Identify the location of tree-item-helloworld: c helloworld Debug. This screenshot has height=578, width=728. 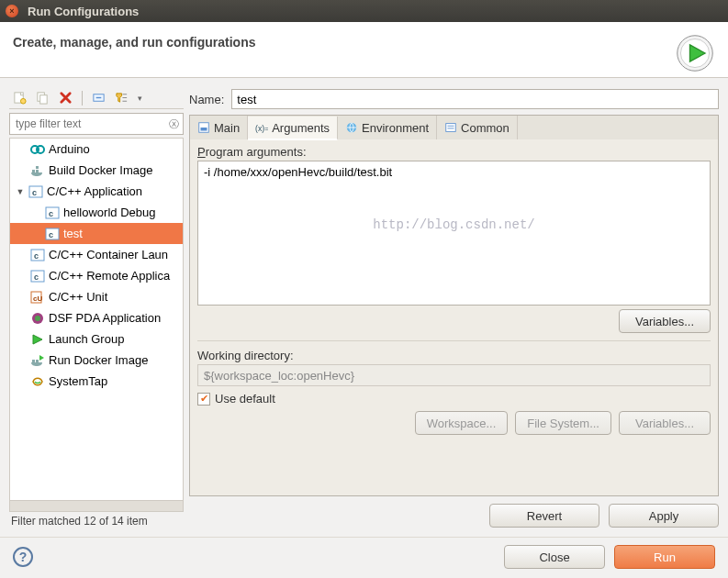
(96, 213).